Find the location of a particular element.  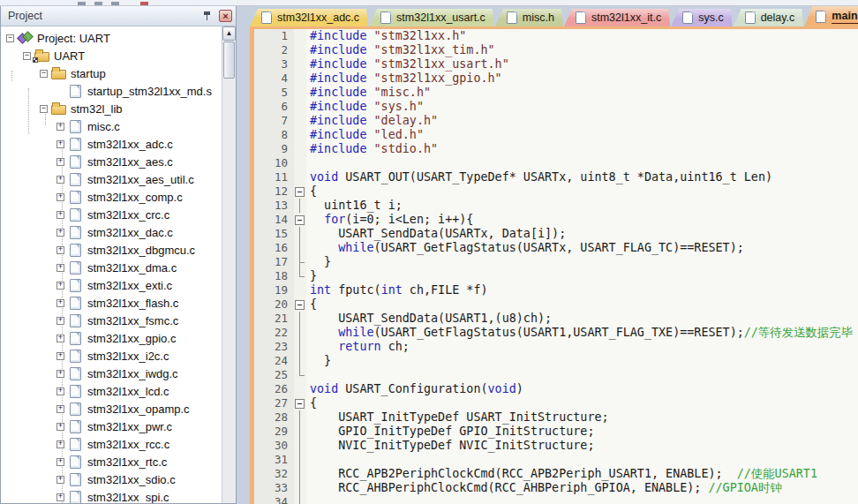

line-number: 33 is located at coordinates (274, 488).